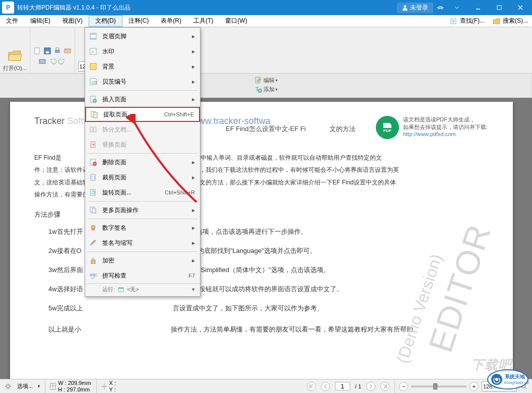  Describe the element at coordinates (143, 82) in the screenshot. I see `menu-bates: 123贝茨编号▸` at that location.